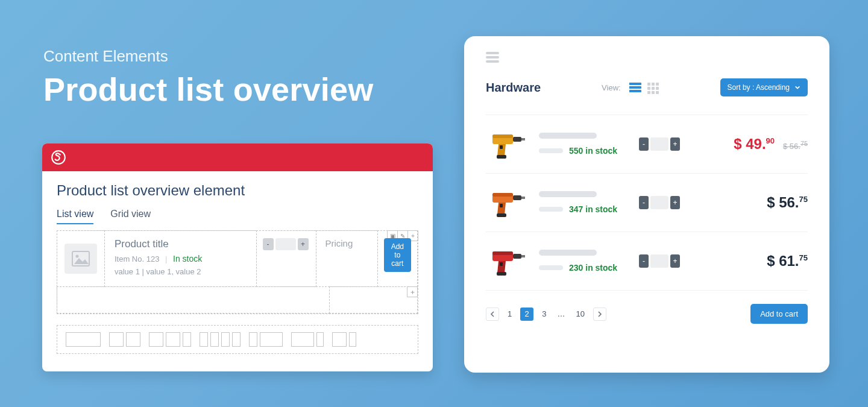  What do you see at coordinates (398, 259) in the screenshot?
I see `wf-cart-cell: Add to cart` at bounding box center [398, 259].